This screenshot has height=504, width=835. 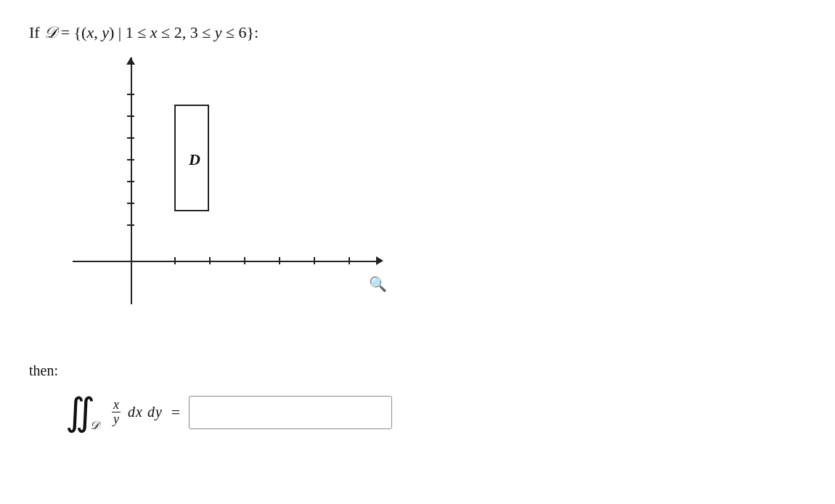 What do you see at coordinates (176, 412) in the screenshot?
I see `equals-sign: =` at bounding box center [176, 412].